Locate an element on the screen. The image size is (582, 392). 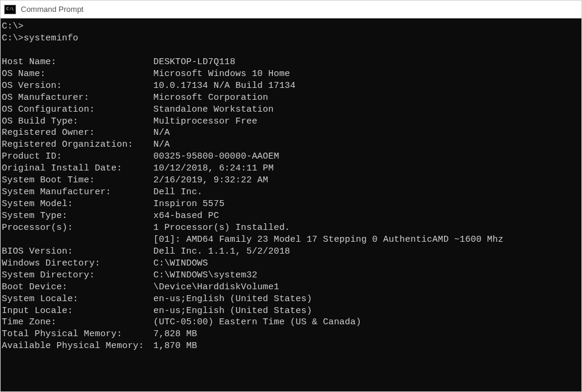
info-value: 10/12/2018, 6:24:11 PM is located at coordinates (367, 169).